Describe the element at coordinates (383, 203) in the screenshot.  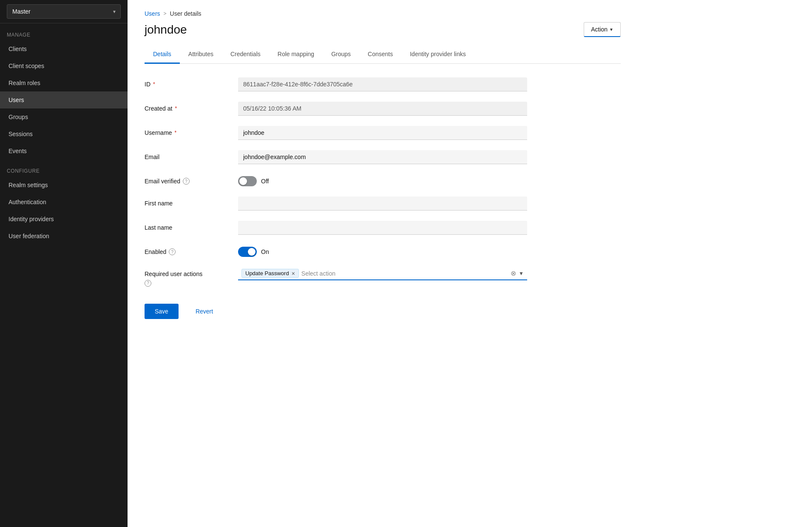
I see `first-name-field-wrapper` at that location.